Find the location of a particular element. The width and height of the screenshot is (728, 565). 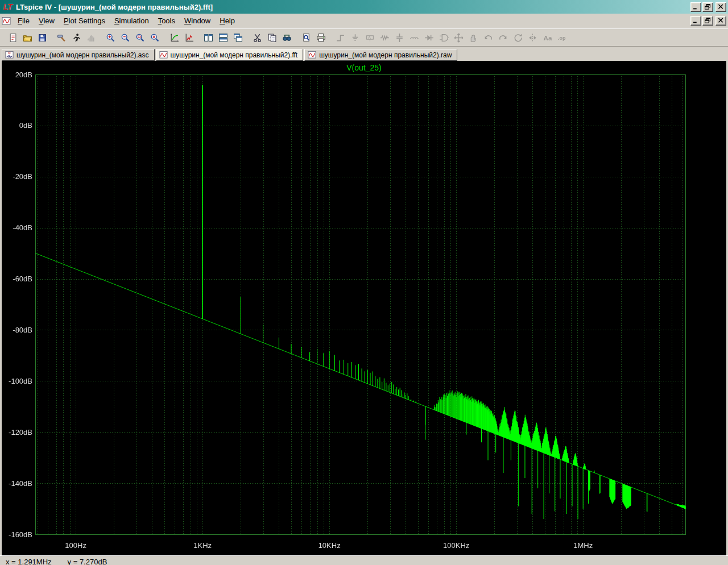

minimize-button is located at coordinates (696, 7).